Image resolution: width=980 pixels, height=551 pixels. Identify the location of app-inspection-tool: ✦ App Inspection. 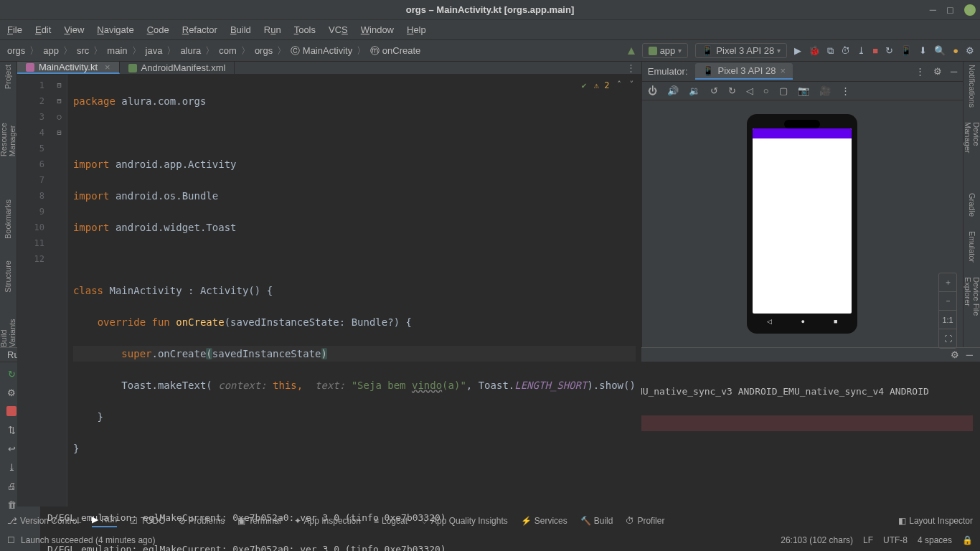
(327, 521).